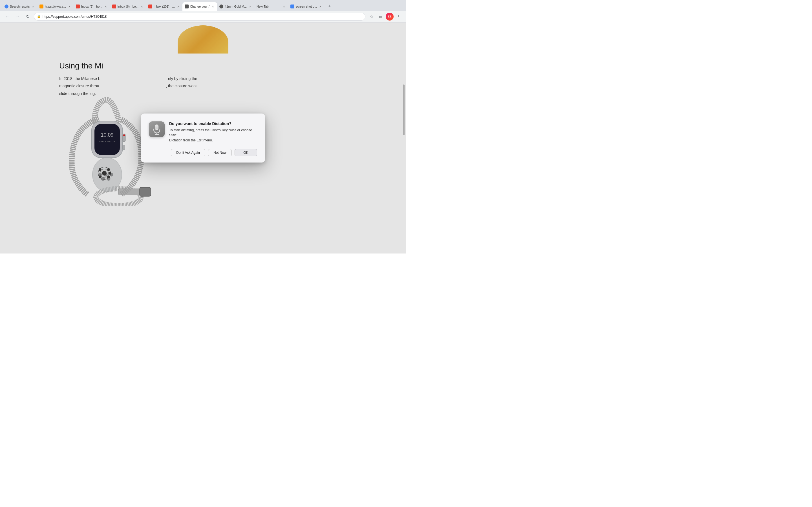 The width and height of the screenshot is (812, 507). Describe the element at coordinates (213, 123) in the screenshot. I see `dialog-title: Do you want to enable Dictation?` at that location.